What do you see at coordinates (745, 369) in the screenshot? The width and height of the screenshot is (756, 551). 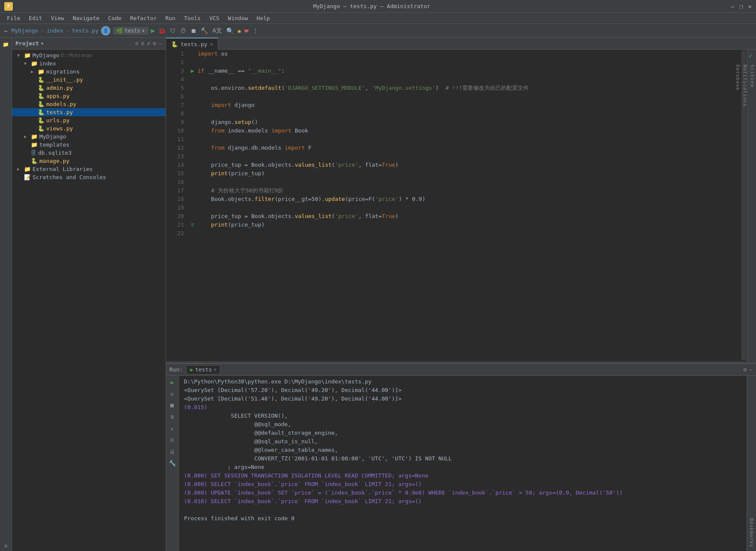 I see `run-settings-icon: ⚙` at bounding box center [745, 369].